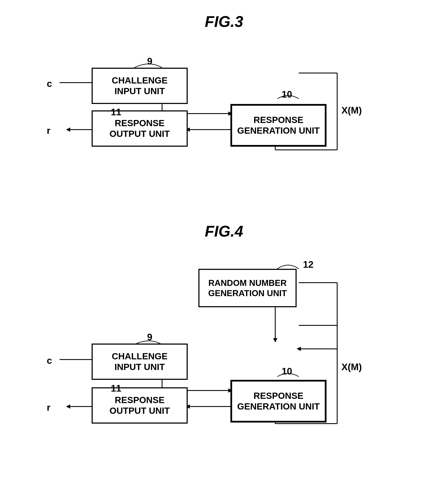 The height and width of the screenshot is (490, 448). What do you see at coordinates (150, 61) in the screenshot?
I see `fig3-label-9: 9` at bounding box center [150, 61].